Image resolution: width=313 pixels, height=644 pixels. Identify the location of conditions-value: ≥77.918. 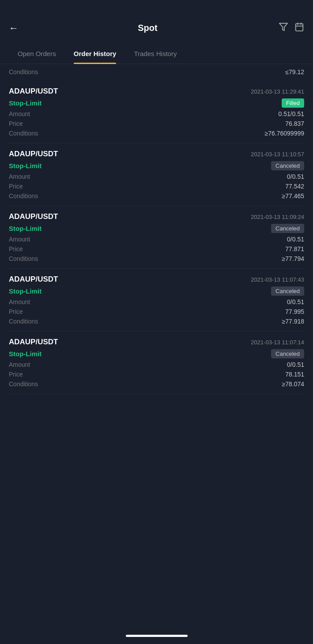
(293, 321).